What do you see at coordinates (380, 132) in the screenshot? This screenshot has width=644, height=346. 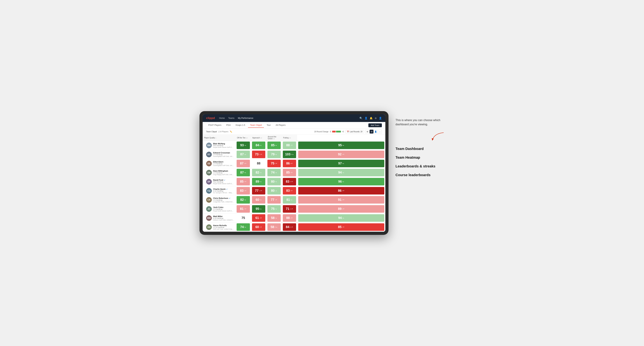 I see `download-button: ↓` at bounding box center [380, 132].